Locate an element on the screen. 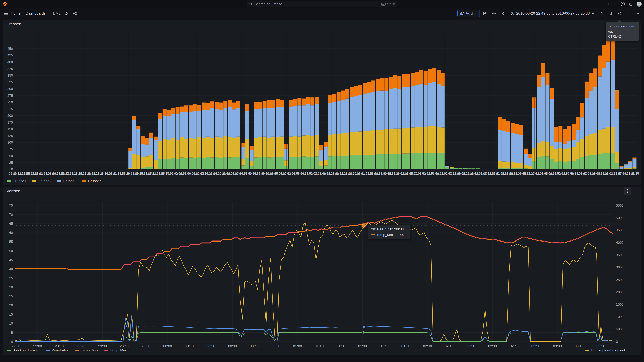  collapse-toolbar-icon is located at coordinates (638, 13).